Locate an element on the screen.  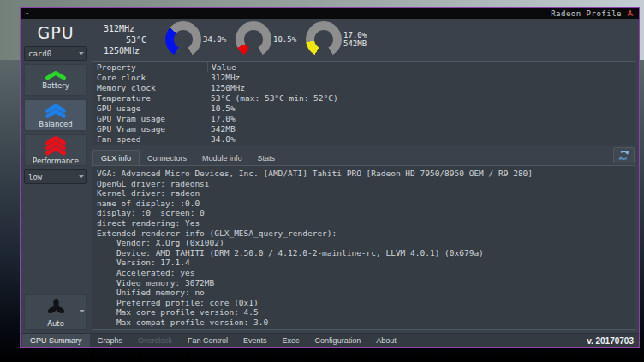
fan-button-label: Auto is located at coordinates (56, 323).